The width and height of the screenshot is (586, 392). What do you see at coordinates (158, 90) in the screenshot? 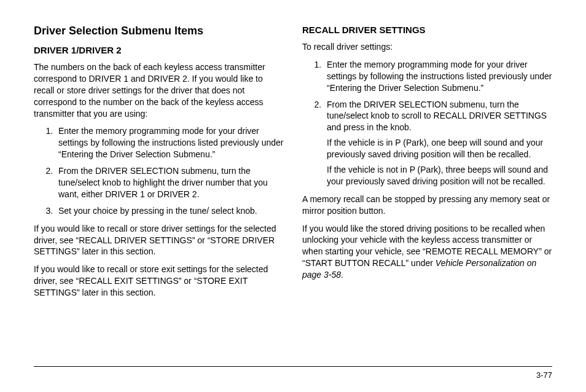
I see `left-intro: The numbers on the back of each keyless …` at bounding box center [158, 90].